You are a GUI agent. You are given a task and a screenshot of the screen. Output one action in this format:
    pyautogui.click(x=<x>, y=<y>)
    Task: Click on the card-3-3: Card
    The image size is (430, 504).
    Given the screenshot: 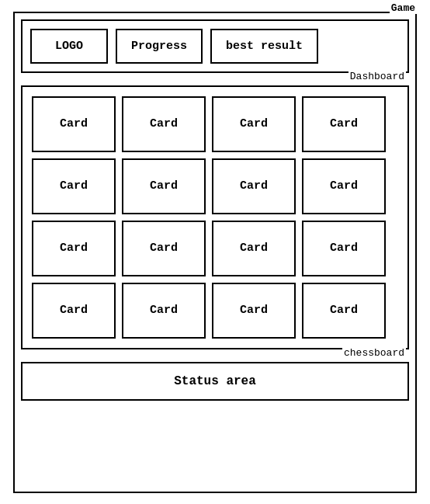 What is the action you would take?
    pyautogui.click(x=254, y=249)
    